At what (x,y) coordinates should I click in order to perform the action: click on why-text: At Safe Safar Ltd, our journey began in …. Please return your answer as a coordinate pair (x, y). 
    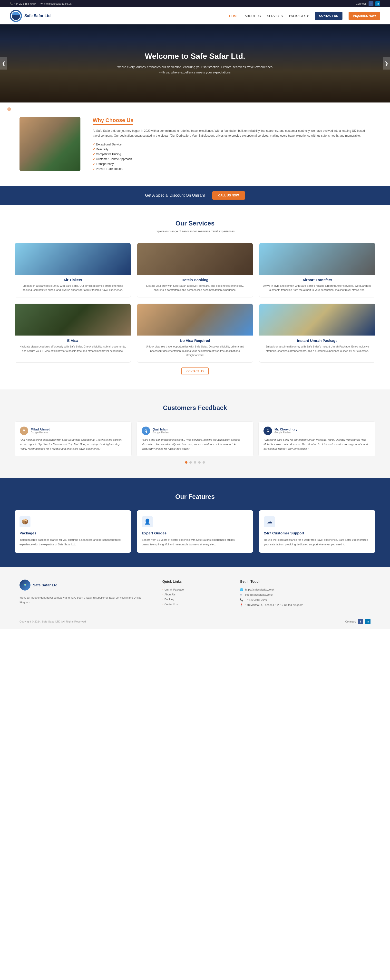
    Looking at the image, I should click on (232, 133).